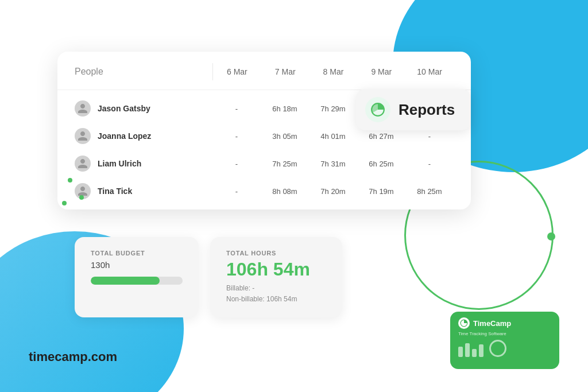  I want to click on cell-0-1: 6h 18m, so click(285, 109).